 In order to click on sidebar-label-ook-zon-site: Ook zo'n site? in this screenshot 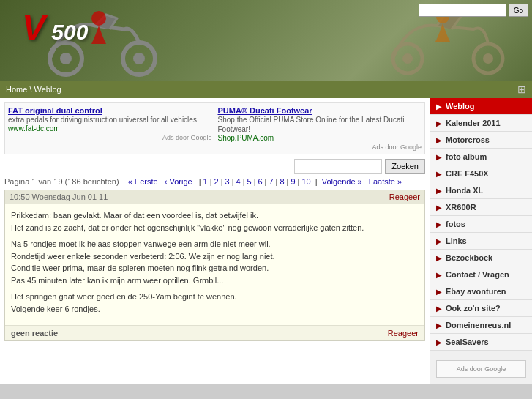, I will do `click(473, 308)`.